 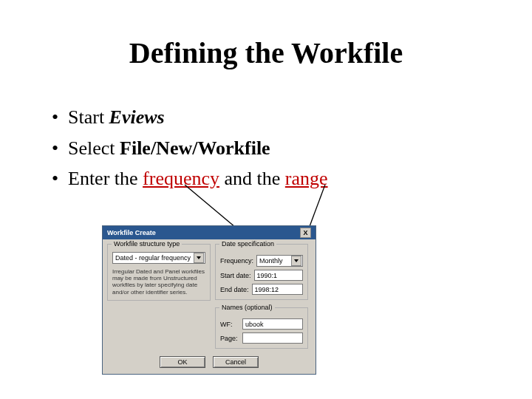 What do you see at coordinates (132, 233) in the screenshot?
I see `dialog-title-text: Workfile Create` at bounding box center [132, 233].